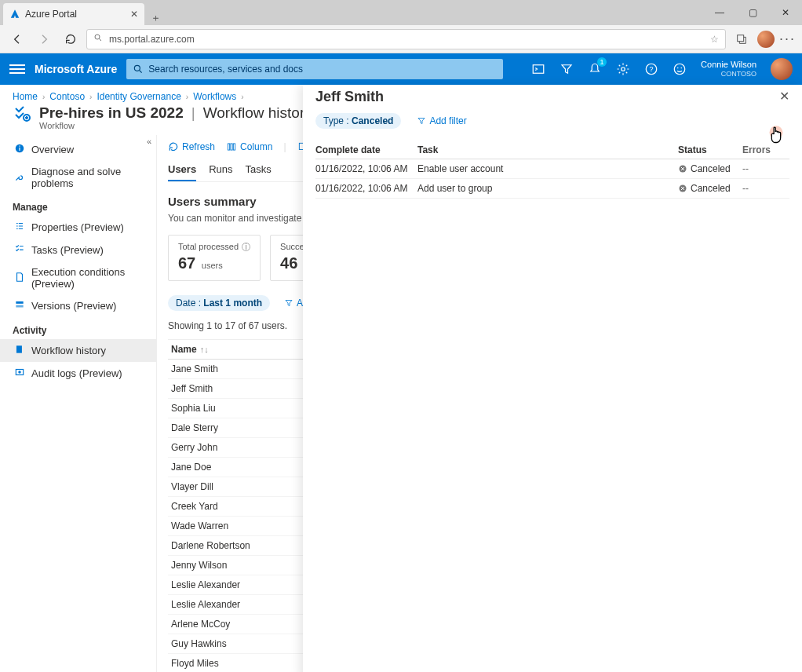 The image size is (802, 672). Describe the element at coordinates (17, 69) in the screenshot. I see `hamburger-menu-icon` at that location.